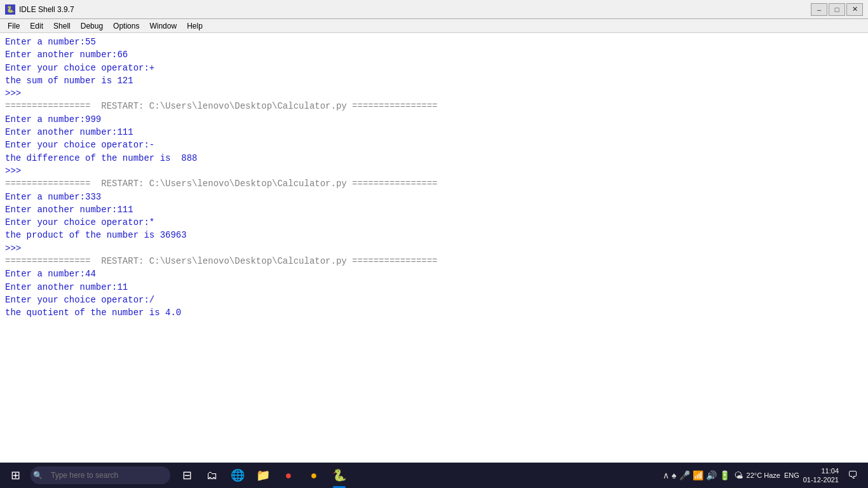 The height and width of the screenshot is (488, 868). Describe the element at coordinates (92, 26) in the screenshot. I see `menu-debug: Debug` at that location.